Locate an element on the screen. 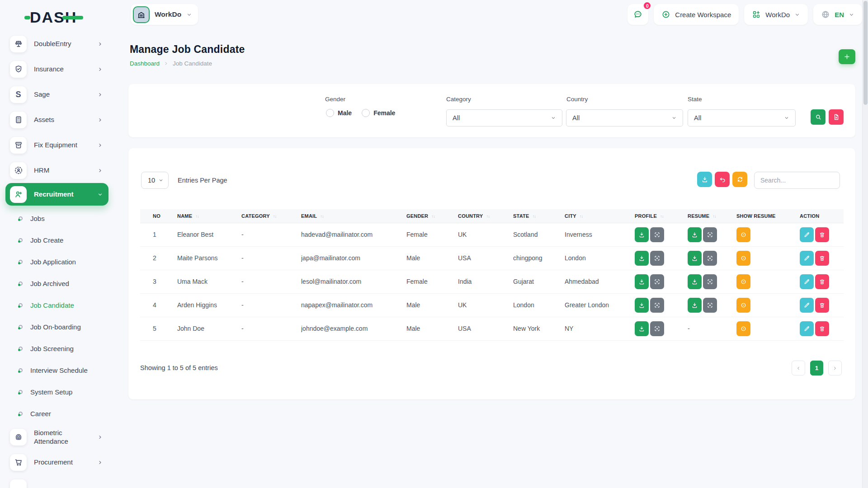 Image resolution: width=868 pixels, height=488 pixels. breadcrumb-dashboard-link: Dashboard is located at coordinates (145, 63).